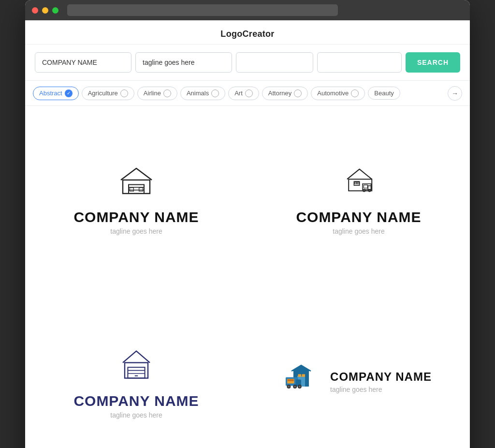  What do you see at coordinates (333, 93) in the screenshot?
I see `category-label: Automotive` at bounding box center [333, 93].